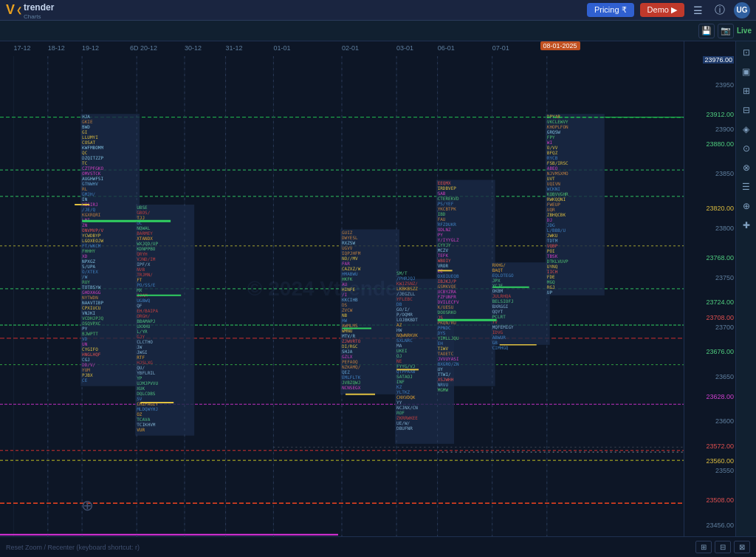 The width and height of the screenshot is (756, 557). Describe the element at coordinates (10, 10) in the screenshot. I see `logo-v-icon: V` at that location.